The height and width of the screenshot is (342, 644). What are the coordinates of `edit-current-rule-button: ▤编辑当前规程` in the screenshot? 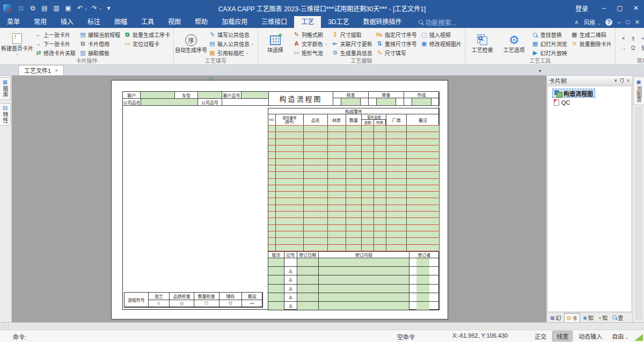 It's located at (100, 34).